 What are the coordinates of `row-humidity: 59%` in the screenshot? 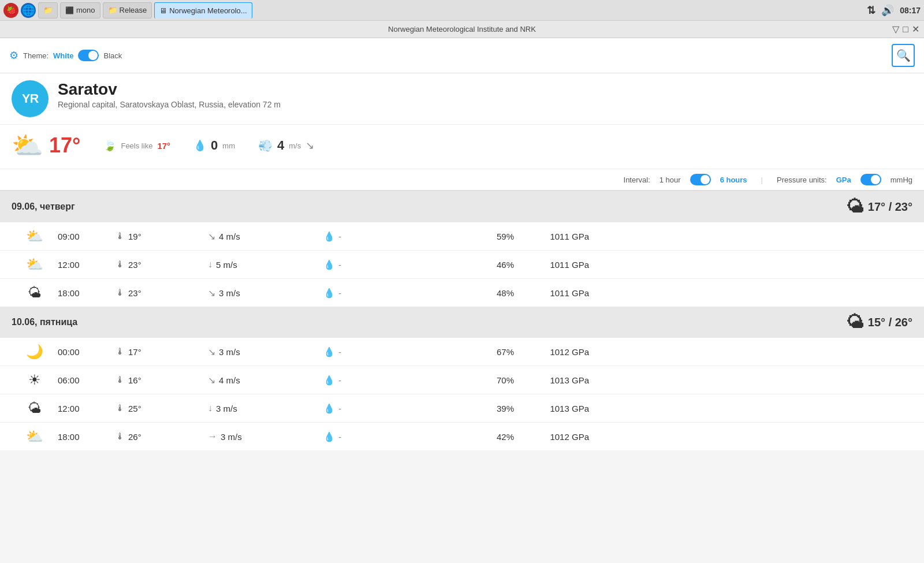 It's located at (476, 237).